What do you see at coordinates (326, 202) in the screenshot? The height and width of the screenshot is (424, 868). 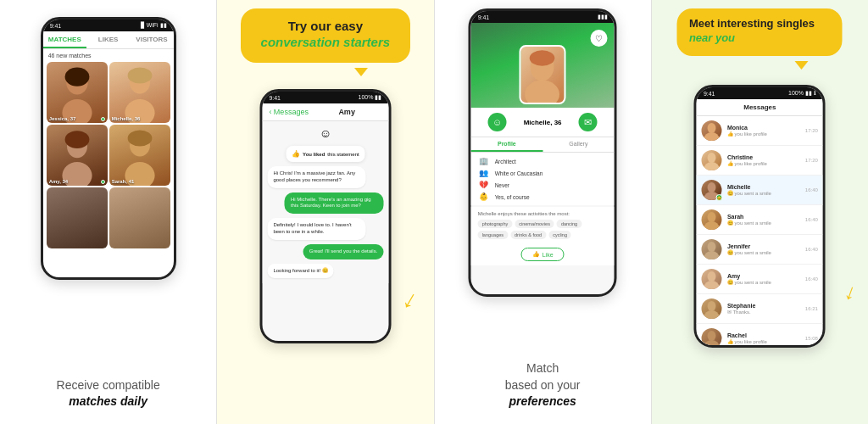 I see `chat-body: ☺ 👍 You liked this statement Hi Chris! I…` at bounding box center [326, 202].